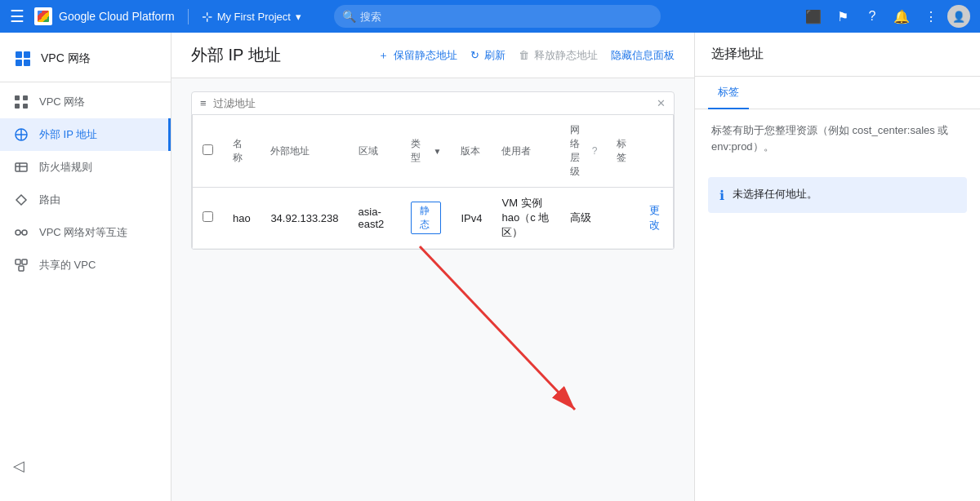 This screenshot has height=501, width=980. What do you see at coordinates (304, 219) in the screenshot?
I see `row-external-addr: 34.92.133.238` at bounding box center [304, 219].